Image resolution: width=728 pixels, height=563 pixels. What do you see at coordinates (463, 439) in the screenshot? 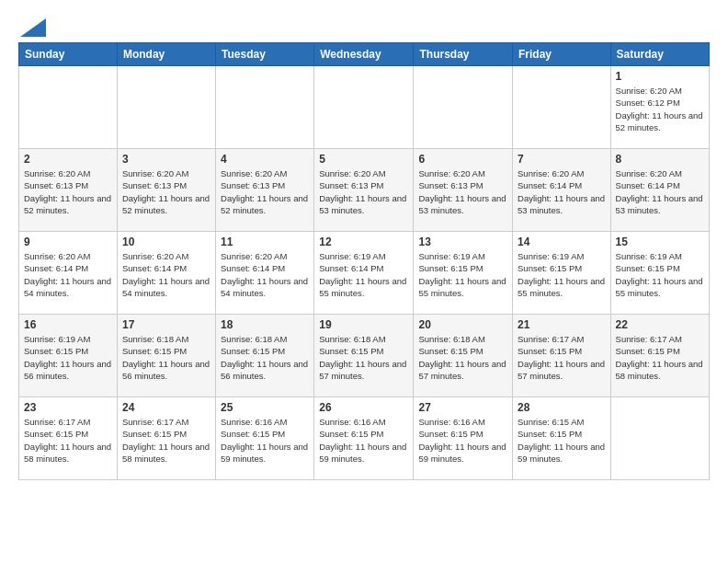
I see `calendar-cell: 27Sunrise: 6:16 AM Sunset: 6:15 PM Dayli…` at bounding box center [463, 439].